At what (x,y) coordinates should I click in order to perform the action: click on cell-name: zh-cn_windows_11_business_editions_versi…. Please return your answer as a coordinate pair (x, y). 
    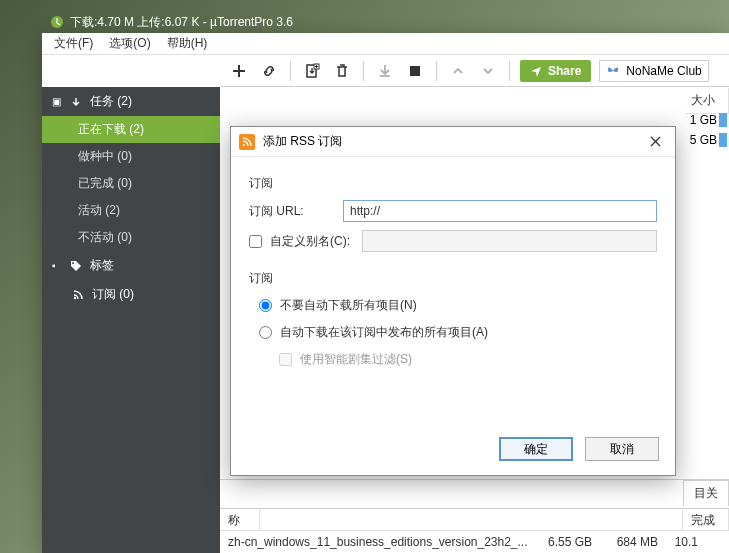
    Looking at the image, I should click on (380, 542).